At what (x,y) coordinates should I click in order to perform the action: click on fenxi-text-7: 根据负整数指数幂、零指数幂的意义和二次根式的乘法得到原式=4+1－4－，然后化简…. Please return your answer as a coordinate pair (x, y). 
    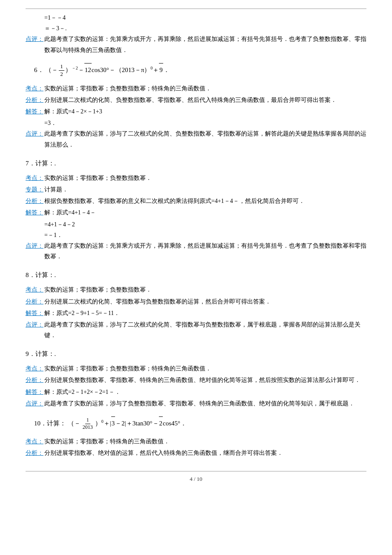
    Looking at the image, I should click on (205, 201).